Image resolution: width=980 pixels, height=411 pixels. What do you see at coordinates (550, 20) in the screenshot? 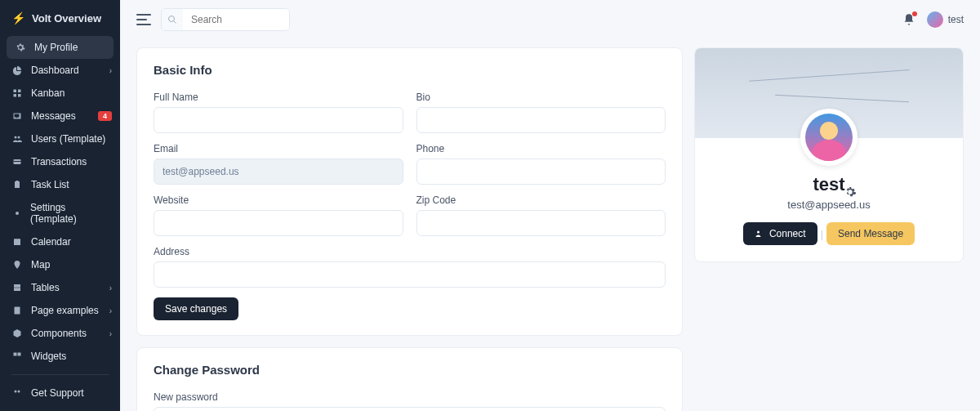
I see `topbar: test` at bounding box center [550, 20].